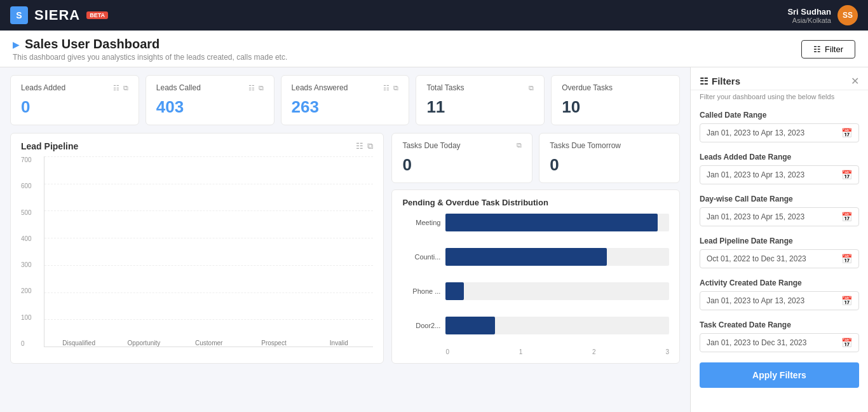 The width and height of the screenshot is (868, 412). Describe the element at coordinates (779, 98) in the screenshot. I see `filter-panel-subtitle: Filter your dashboard using the below fi…` at that location.